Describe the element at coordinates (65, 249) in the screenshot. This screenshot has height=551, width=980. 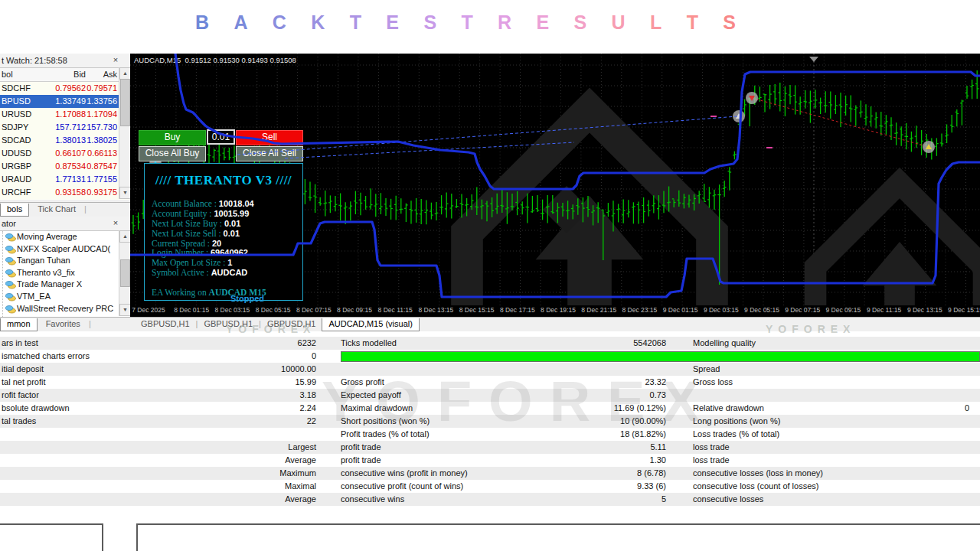
I see `navigator-item: NXFX Scalper AUDCAD(` at that location.